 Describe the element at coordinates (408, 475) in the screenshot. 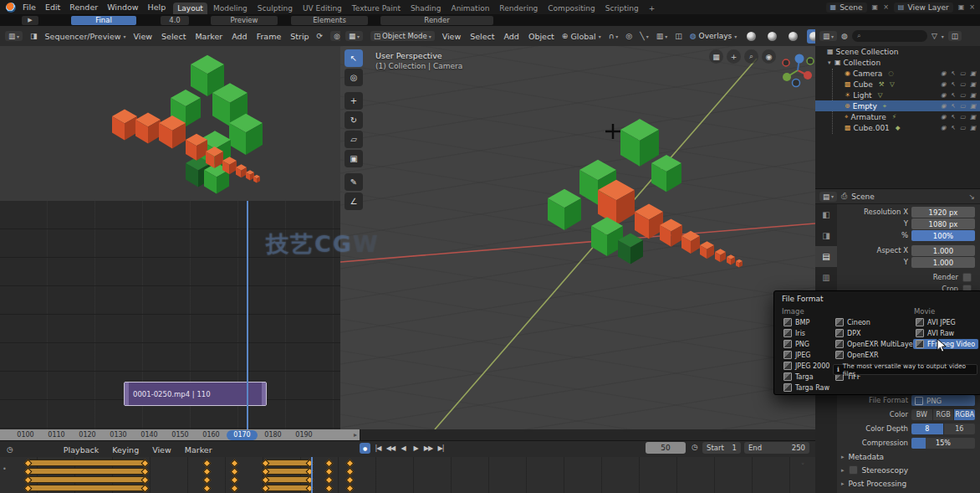

I see `timeline-tracks: • ◦` at that location.